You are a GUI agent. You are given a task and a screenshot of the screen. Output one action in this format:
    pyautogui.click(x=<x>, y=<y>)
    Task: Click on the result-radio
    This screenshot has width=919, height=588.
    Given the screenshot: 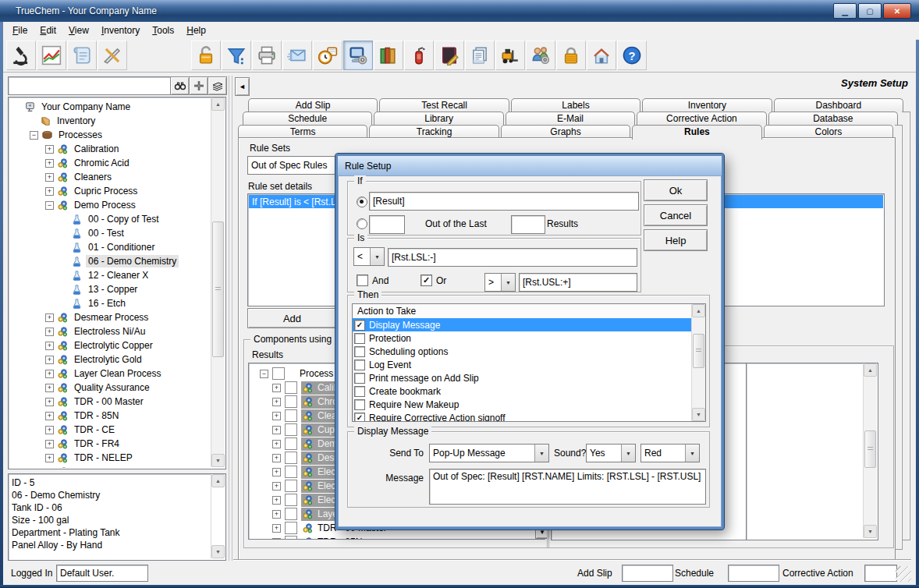 What is the action you would take?
    pyautogui.click(x=362, y=202)
    